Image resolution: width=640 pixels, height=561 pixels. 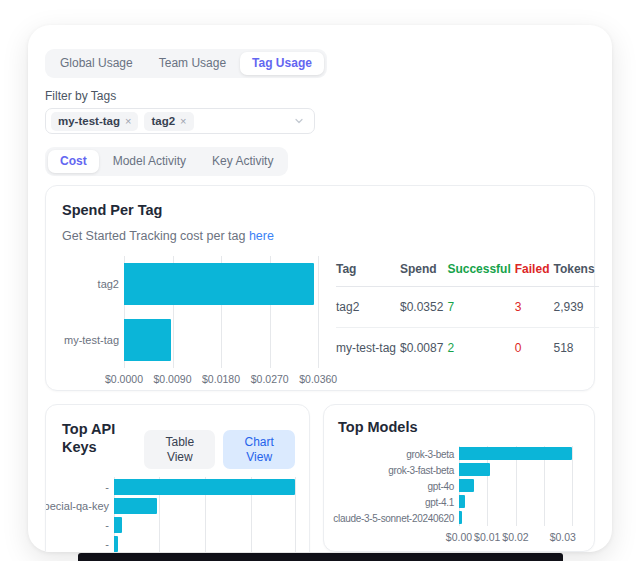 I want to click on y-axis-label-text: grok-3-beta, so click(x=430, y=454).